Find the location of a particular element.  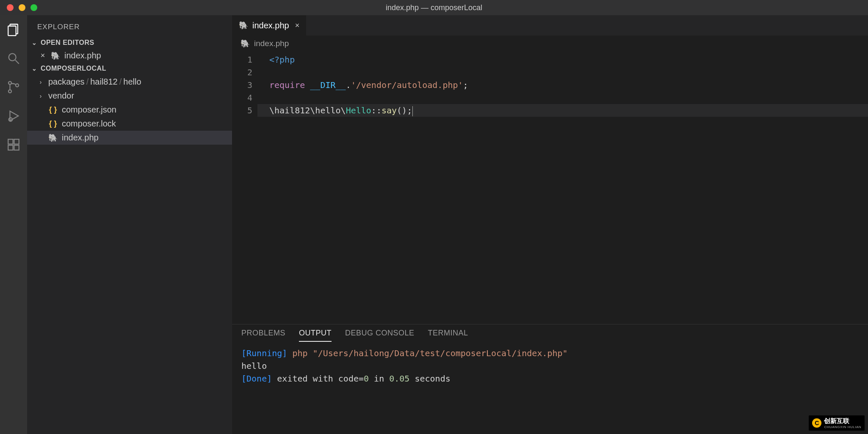

file-label: index.php is located at coordinates (80, 138).